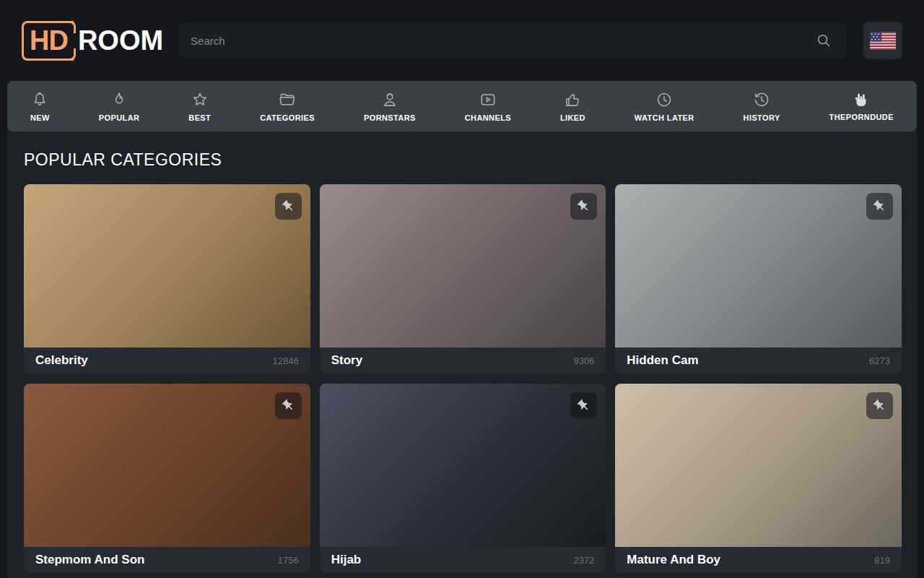  What do you see at coordinates (664, 106) in the screenshot?
I see `nav-item-watch-later: WATCH LATER` at bounding box center [664, 106].